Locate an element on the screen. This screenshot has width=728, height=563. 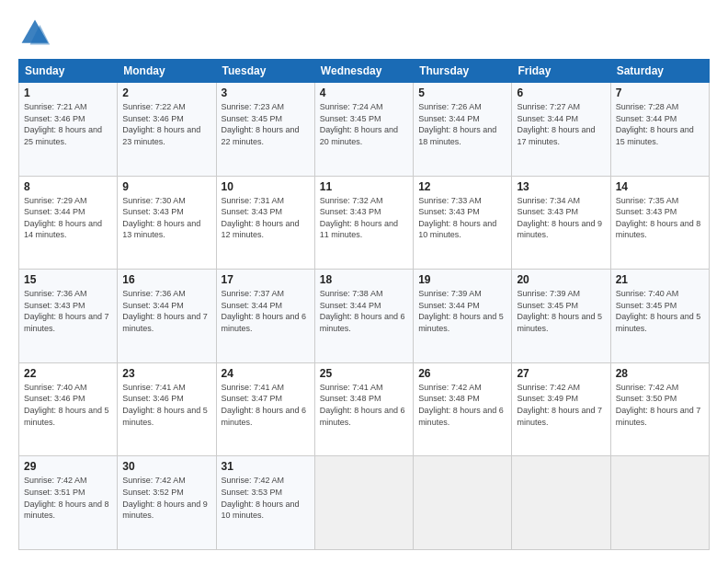
calendar-header-wednesday: Wednesday is located at coordinates (364, 72).